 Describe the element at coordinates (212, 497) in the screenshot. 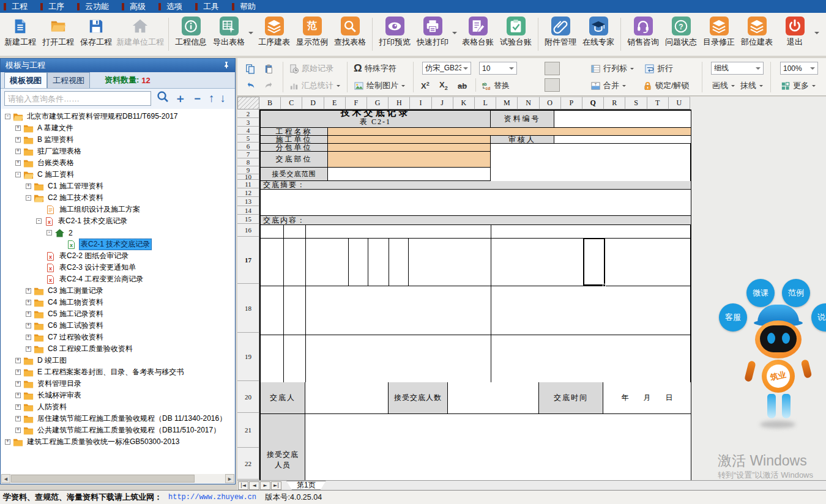

I see `site-link: http://www.zhuyew.cn` at that location.